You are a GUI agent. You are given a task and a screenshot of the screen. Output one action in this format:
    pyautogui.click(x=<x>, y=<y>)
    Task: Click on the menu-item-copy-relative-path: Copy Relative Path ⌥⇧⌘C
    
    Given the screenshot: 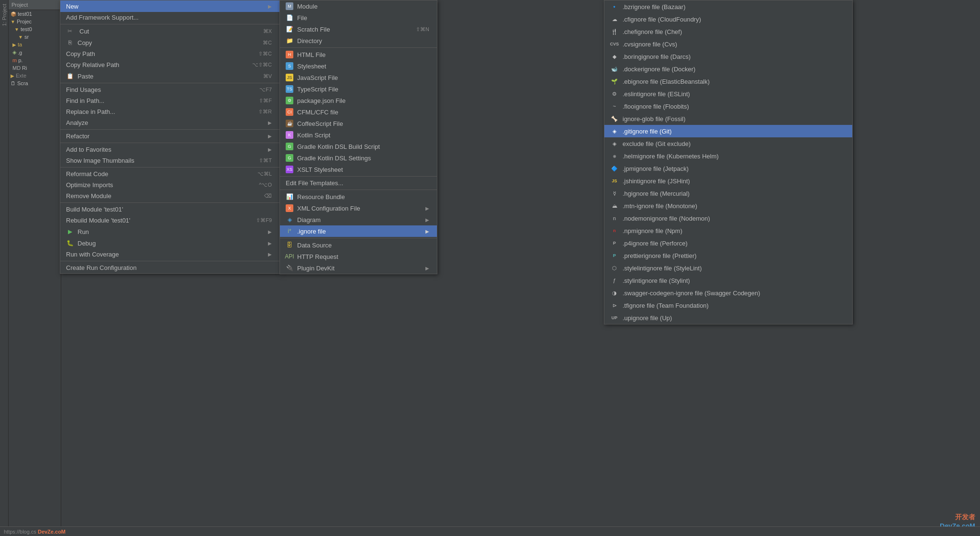 What is the action you would take?
    pyautogui.click(x=170, y=65)
    